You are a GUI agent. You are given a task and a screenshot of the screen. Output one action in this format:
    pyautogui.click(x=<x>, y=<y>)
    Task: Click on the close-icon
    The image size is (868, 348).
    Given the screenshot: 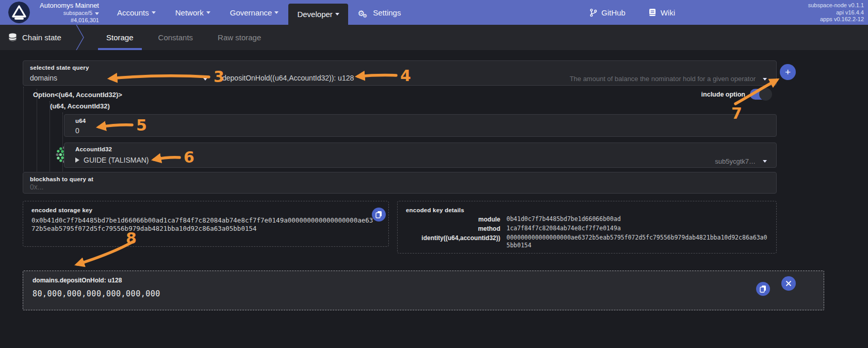 What is the action you would take?
    pyautogui.click(x=789, y=283)
    